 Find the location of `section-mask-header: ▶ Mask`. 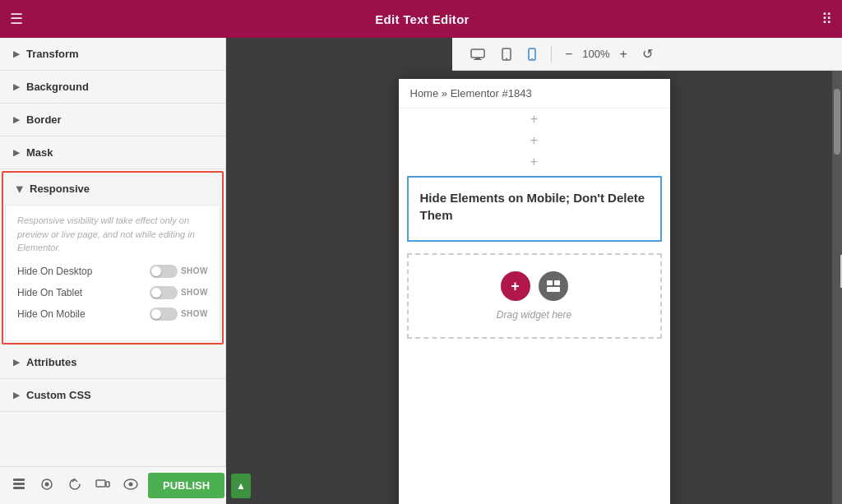

section-mask-header: ▶ Mask is located at coordinates (113, 153).